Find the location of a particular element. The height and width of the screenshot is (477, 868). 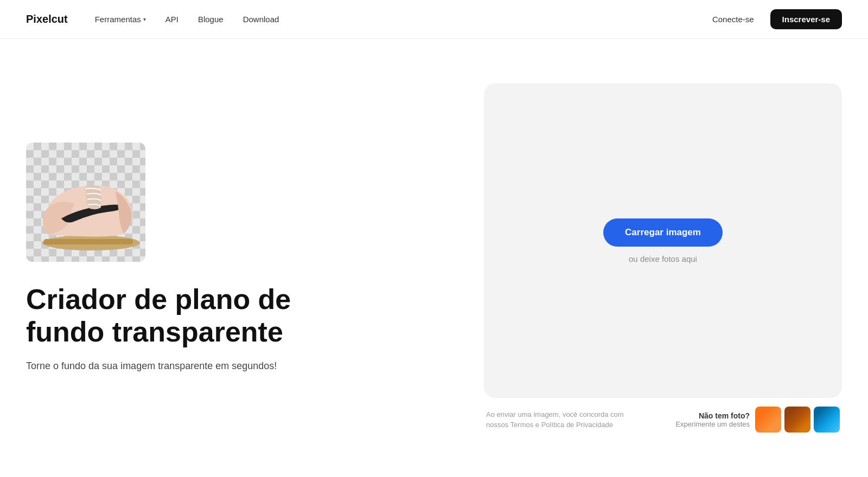

nav-ferramentas: Ferramentas ▾ is located at coordinates (120, 20).